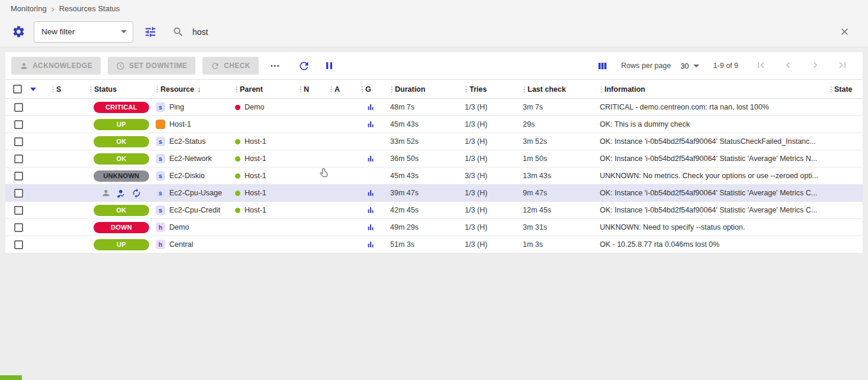 The height and width of the screenshot is (380, 868). I want to click on table-row: OK s Ec2-Status Host-1 33m 52s 1/3 (H) 3…, so click(434, 142).